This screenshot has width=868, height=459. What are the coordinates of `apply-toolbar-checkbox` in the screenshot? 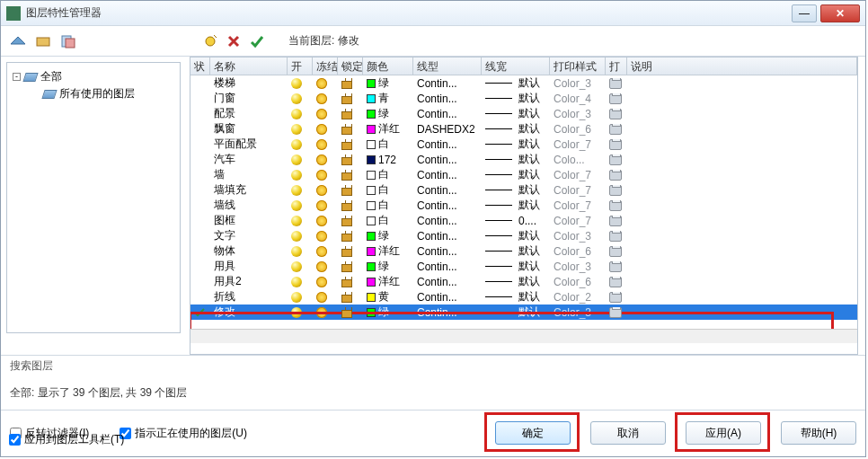 It's located at (14, 440).